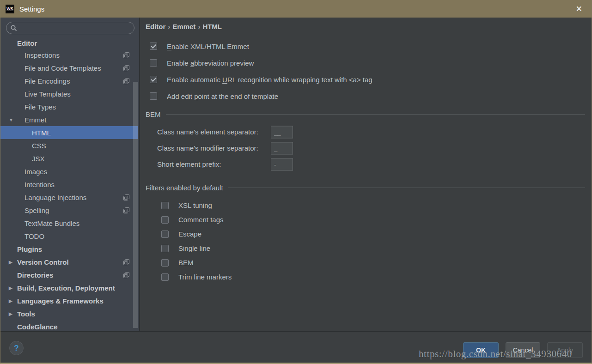  What do you see at coordinates (10, 9) in the screenshot?
I see `webstorm-logo-icon: WS` at bounding box center [10, 9].